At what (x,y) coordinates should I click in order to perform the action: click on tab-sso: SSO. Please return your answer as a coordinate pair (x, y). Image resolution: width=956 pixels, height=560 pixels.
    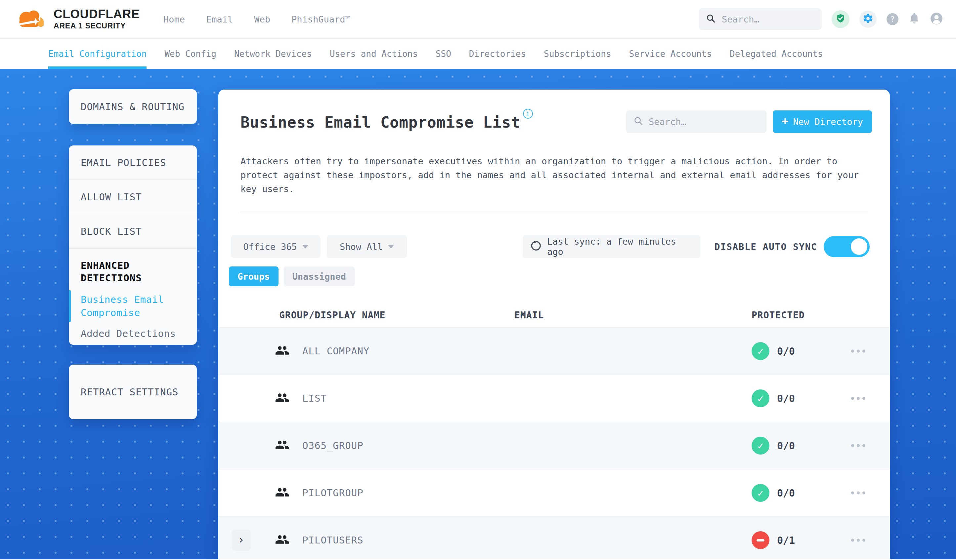
    Looking at the image, I should click on (443, 54).